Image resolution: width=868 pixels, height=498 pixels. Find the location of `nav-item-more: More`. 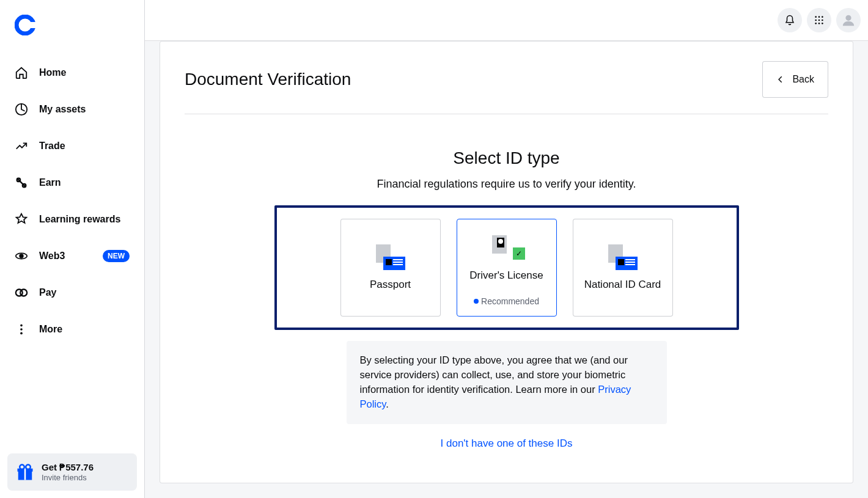

nav-item-more: More is located at coordinates (72, 329).